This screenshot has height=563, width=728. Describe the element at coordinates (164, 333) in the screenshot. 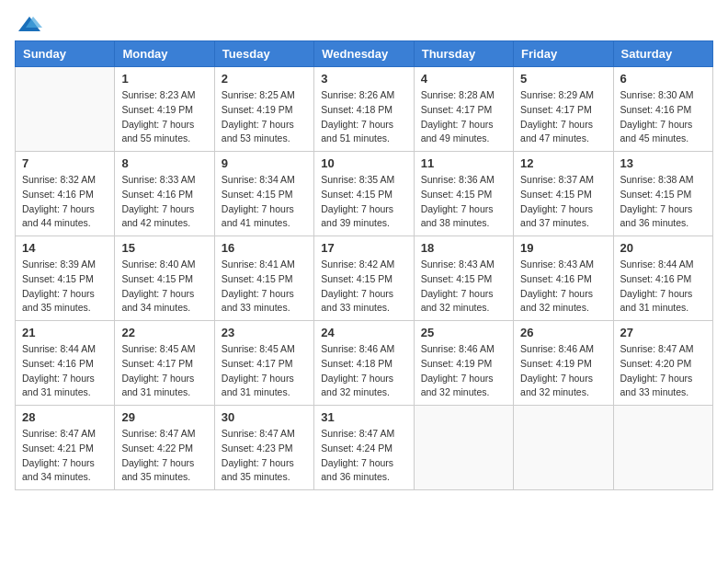

I see `day-number: 22` at that location.